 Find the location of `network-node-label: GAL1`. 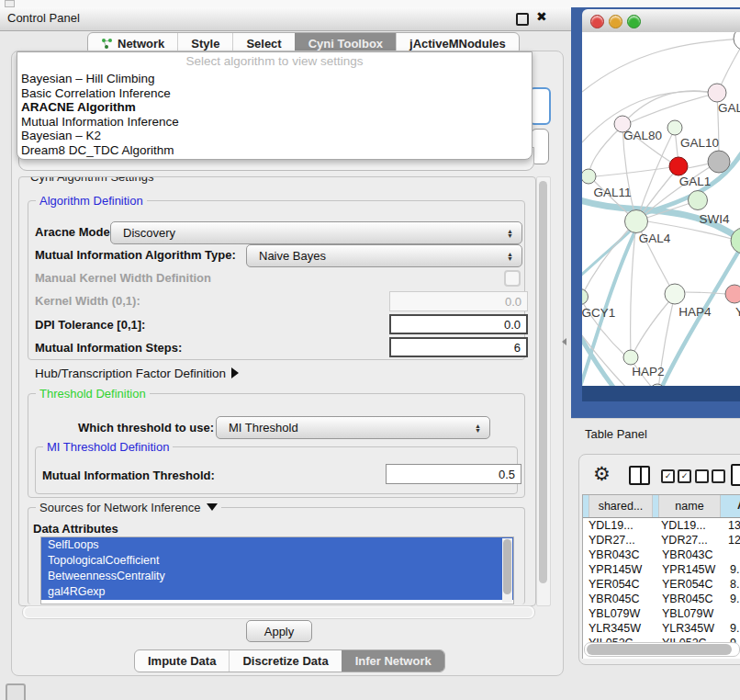

network-node-label: GAL1 is located at coordinates (696, 182).